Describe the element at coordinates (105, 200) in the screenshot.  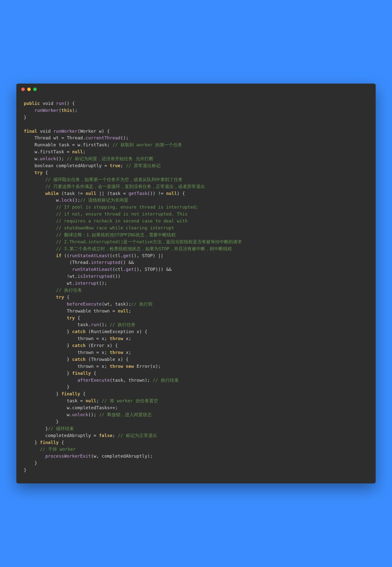
I see `comment: // 该线程标记为非闲置` at that location.